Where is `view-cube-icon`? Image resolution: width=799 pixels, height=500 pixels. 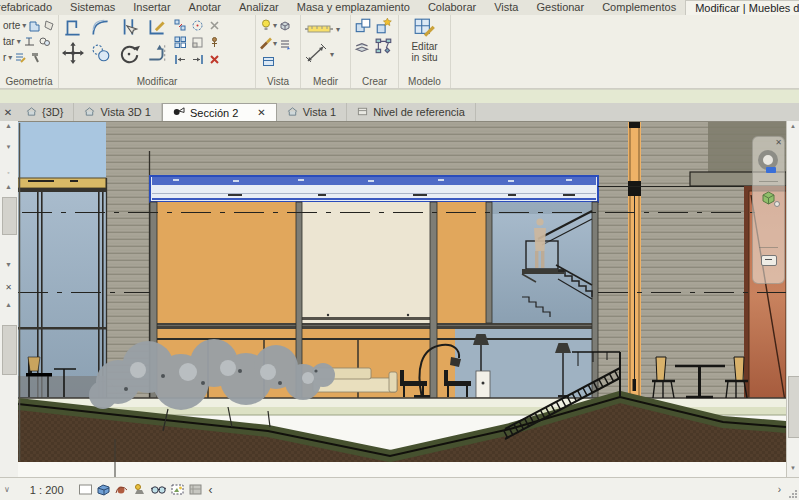
view-cube-icon is located at coordinates (768, 200).